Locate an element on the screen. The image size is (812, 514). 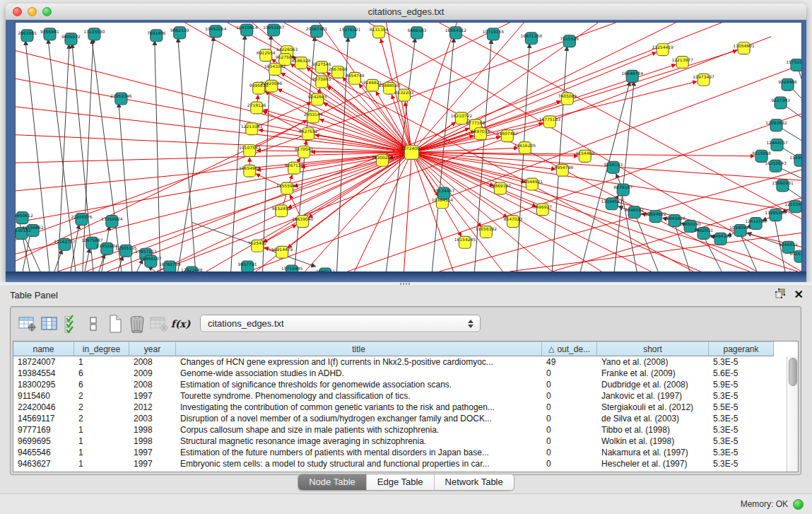
table-cell: 14569117 is located at coordinates (44, 419).